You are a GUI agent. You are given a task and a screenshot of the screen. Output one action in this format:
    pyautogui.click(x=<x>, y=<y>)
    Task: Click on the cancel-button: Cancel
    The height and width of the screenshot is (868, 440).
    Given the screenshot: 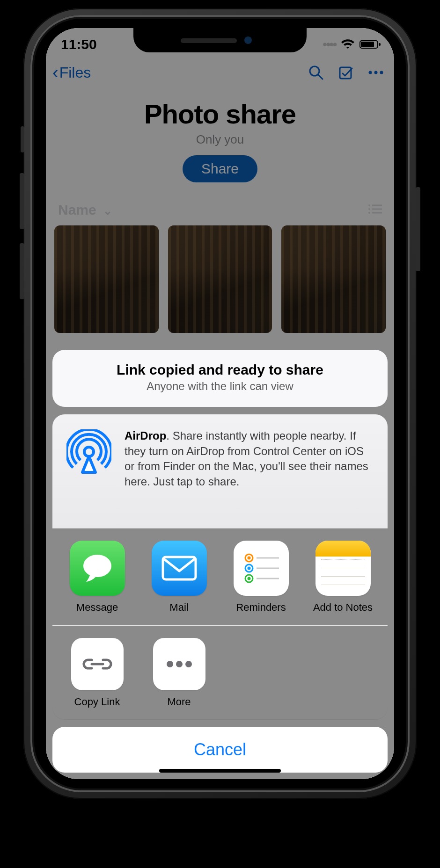 What is the action you would take?
    pyautogui.click(x=220, y=750)
    